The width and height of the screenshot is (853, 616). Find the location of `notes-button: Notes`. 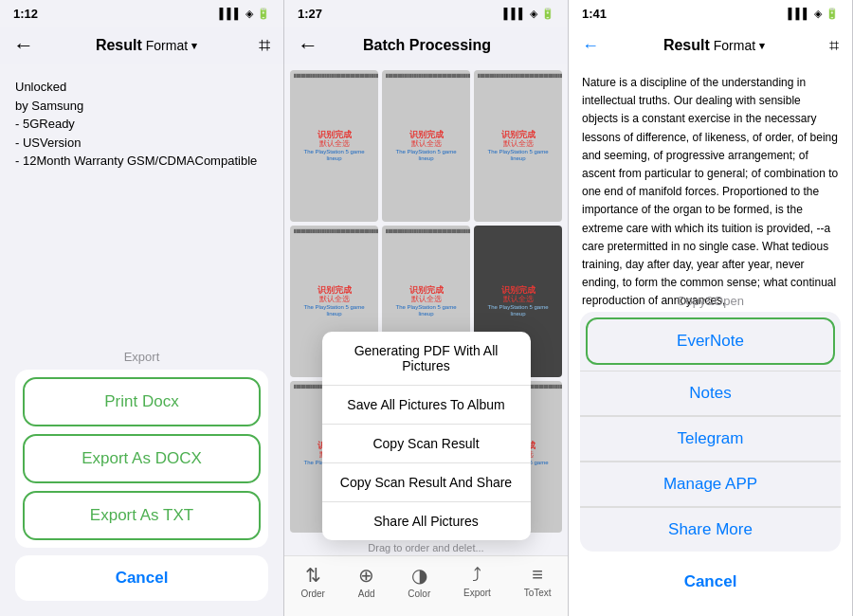

notes-button: Notes is located at coordinates (711, 394).